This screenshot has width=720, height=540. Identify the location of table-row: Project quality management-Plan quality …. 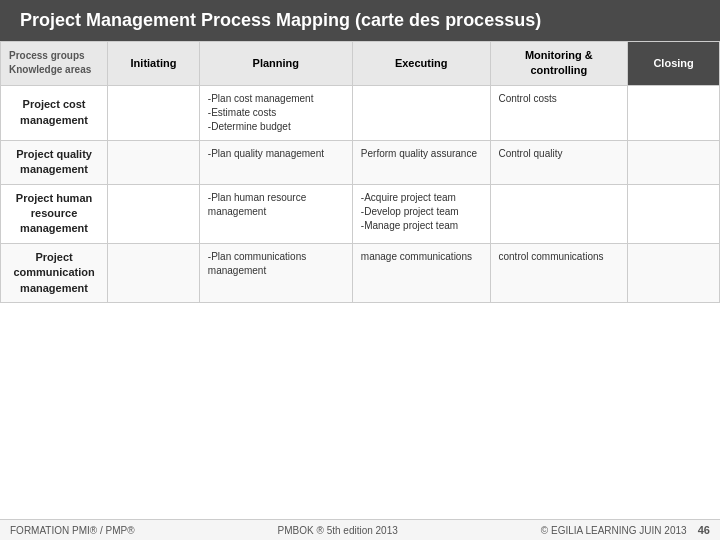
(360, 162).